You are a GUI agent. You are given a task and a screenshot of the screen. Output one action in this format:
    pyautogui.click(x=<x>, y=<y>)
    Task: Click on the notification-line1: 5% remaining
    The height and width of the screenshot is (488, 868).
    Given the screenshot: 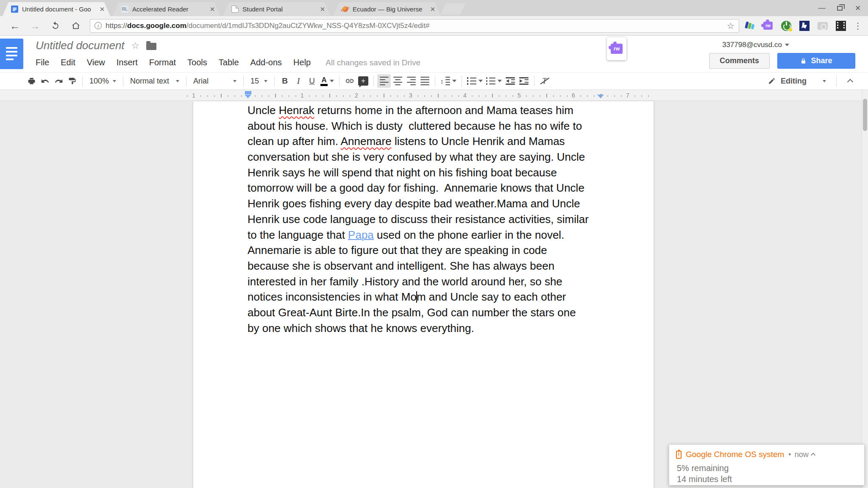 What is the action you would take?
    pyautogui.click(x=767, y=468)
    